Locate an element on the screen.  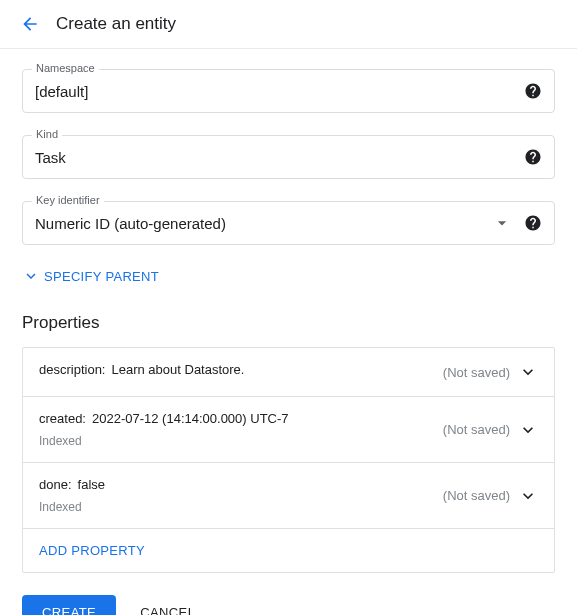
namespace-field: Namespace [default] is located at coordinates (288, 91).